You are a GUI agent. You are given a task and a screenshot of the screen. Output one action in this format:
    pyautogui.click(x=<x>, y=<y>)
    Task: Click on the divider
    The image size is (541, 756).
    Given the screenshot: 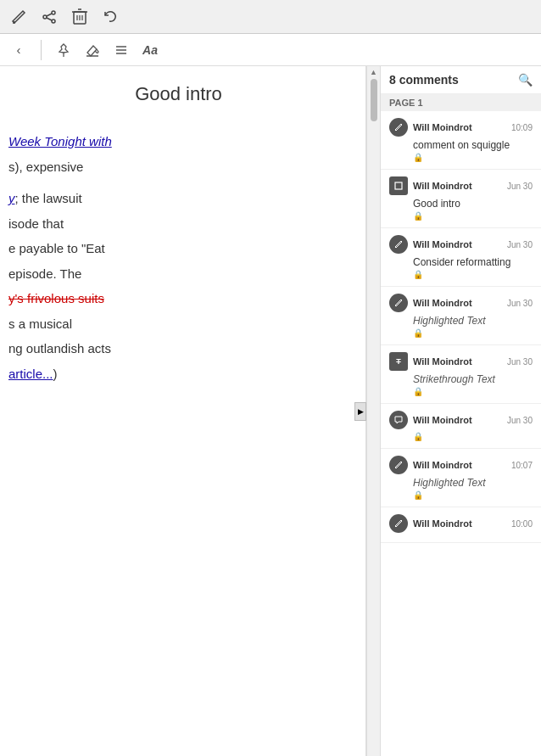 What is the action you would take?
    pyautogui.click(x=41, y=50)
    